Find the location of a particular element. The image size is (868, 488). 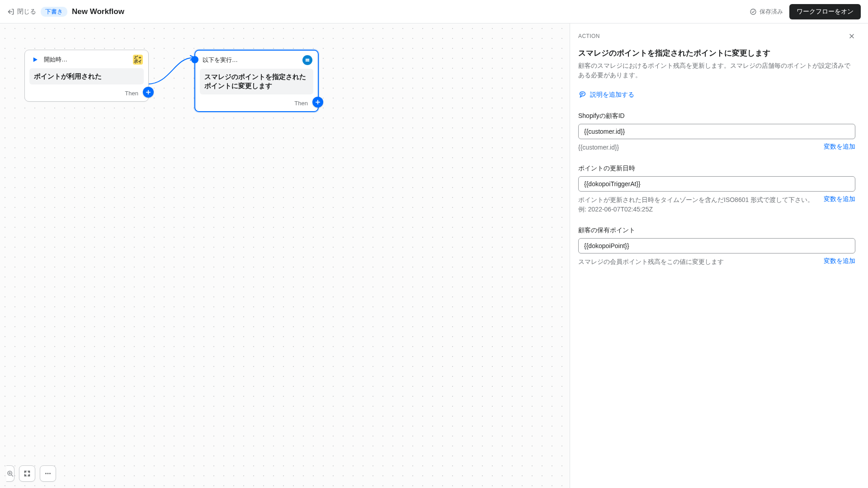

play-icon is located at coordinates (35, 60).